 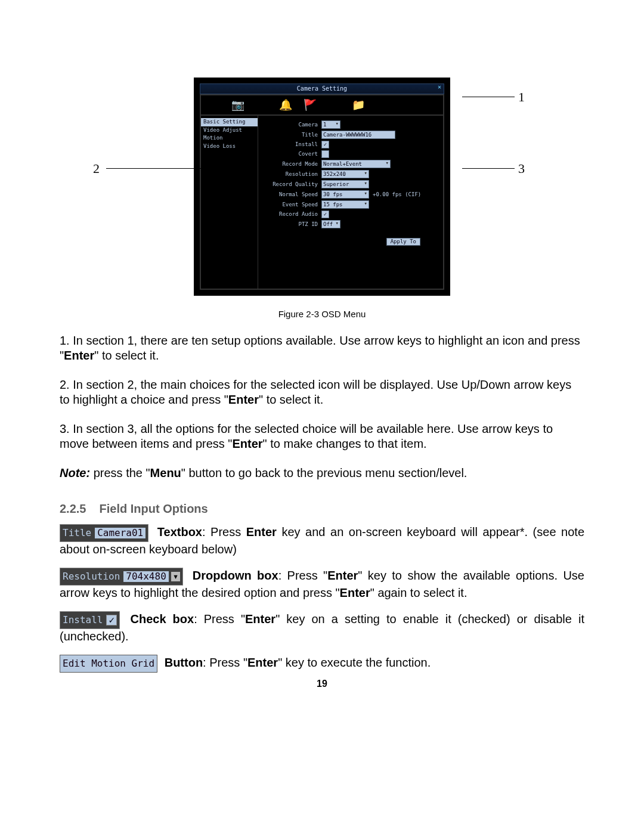 I want to click on nspd-extra: +0.00 fps (CIF), so click(x=397, y=194).